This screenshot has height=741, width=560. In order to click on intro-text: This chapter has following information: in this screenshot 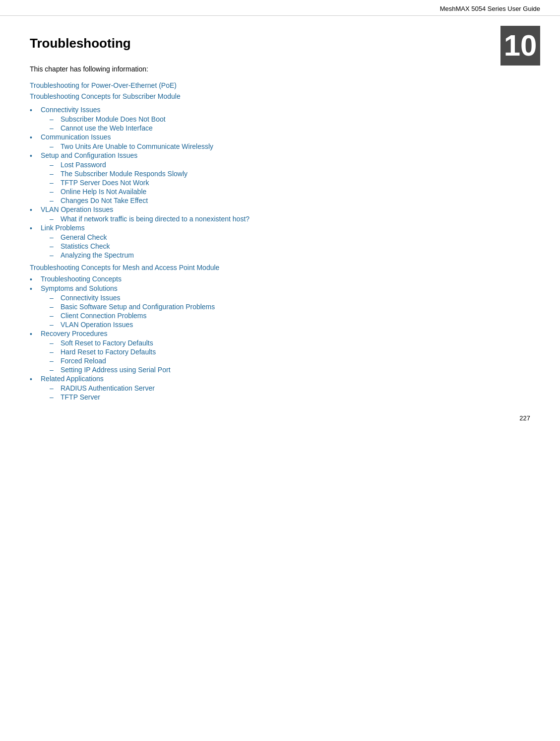, I will do `click(280, 69)`.